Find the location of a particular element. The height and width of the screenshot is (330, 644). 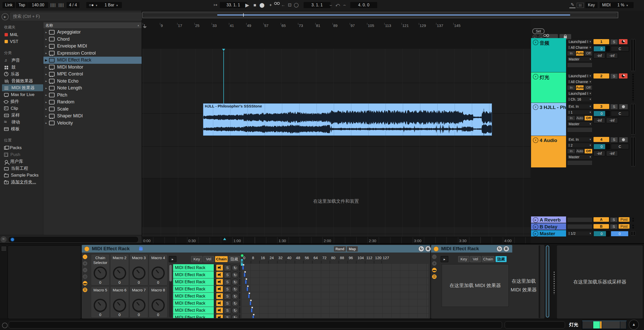

rack2-drop-zone: 在这里加载 MIDI 效果器 is located at coordinates (475, 286).